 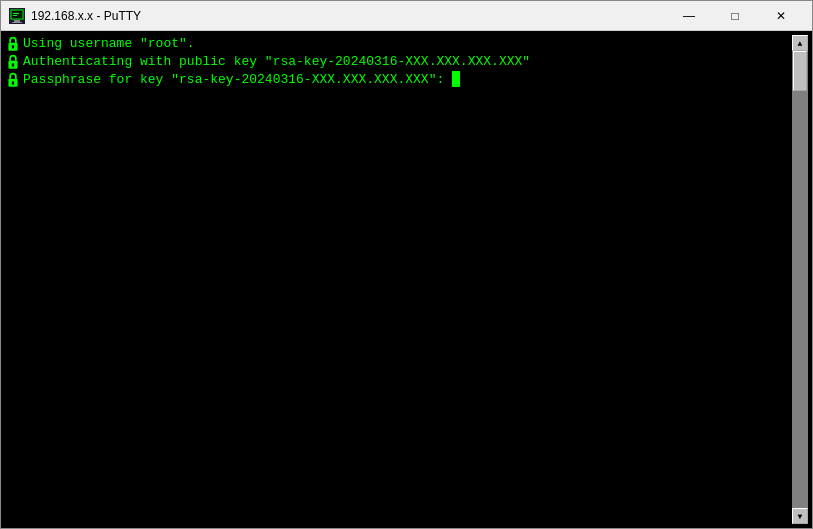 I want to click on scrollbar-track, so click(x=800, y=280).